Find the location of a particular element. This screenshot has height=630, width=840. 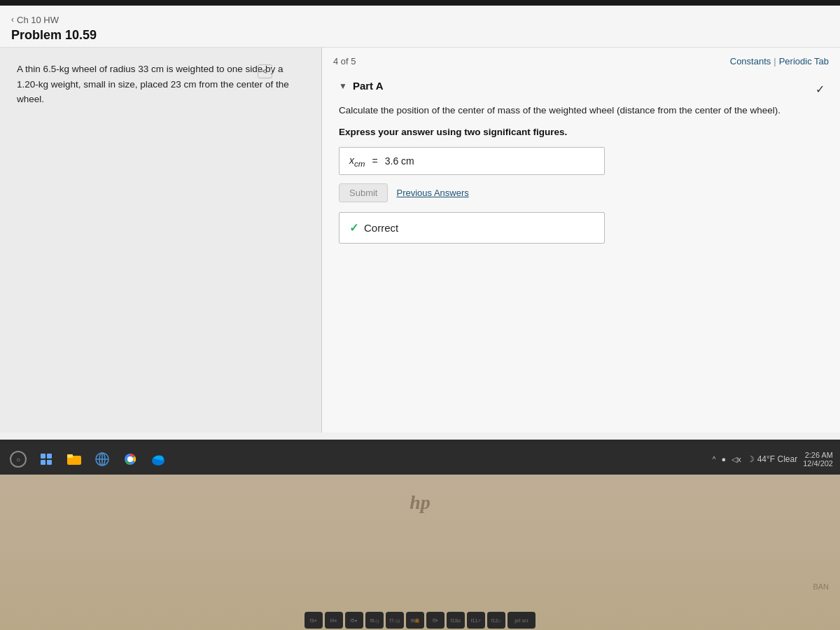

key-f8: f8🔆 is located at coordinates (415, 620).